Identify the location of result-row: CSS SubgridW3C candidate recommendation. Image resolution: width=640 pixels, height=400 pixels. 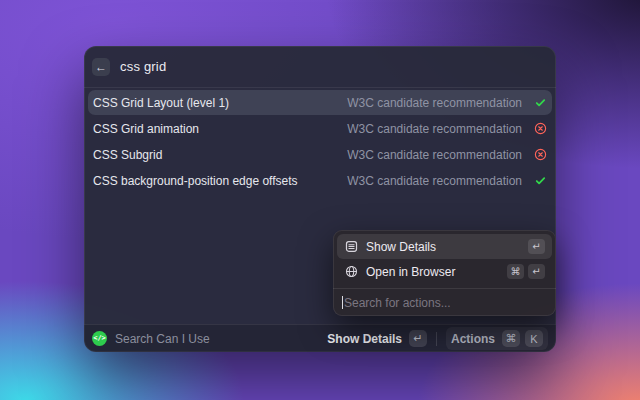
(320, 154).